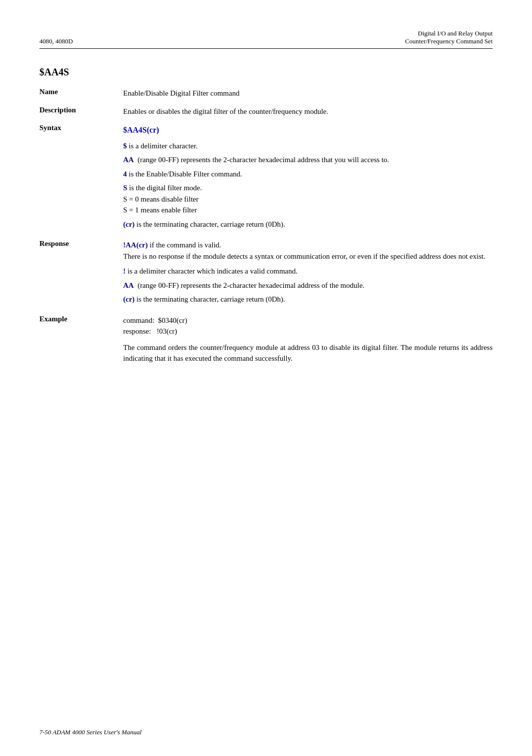 The height and width of the screenshot is (756, 532). Describe the element at coordinates (308, 225) in the screenshot. I see `syntax-cr: (cr) is the terminating character, carri…` at that location.